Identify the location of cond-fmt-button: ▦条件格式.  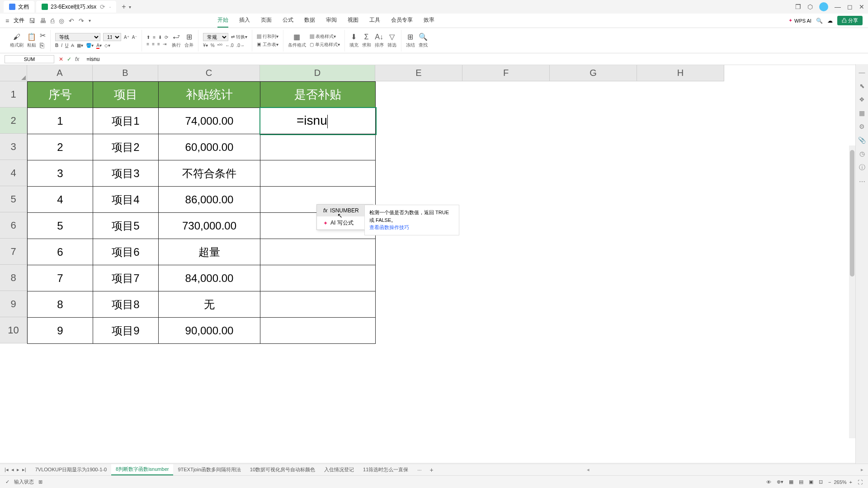
(297, 41).